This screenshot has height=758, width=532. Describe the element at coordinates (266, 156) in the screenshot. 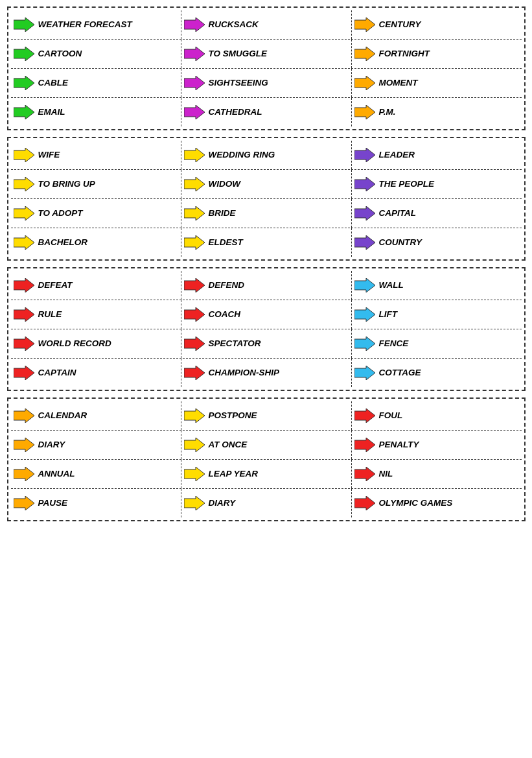

I see `row-1-0: WIFE WEDDING RING LEADER` at that location.